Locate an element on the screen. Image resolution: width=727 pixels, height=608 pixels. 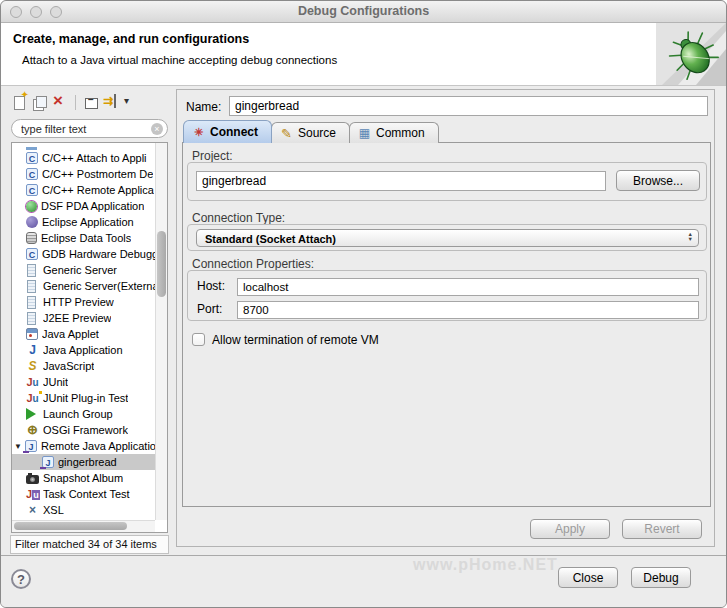
junit-icon is located at coordinates (32, 382).